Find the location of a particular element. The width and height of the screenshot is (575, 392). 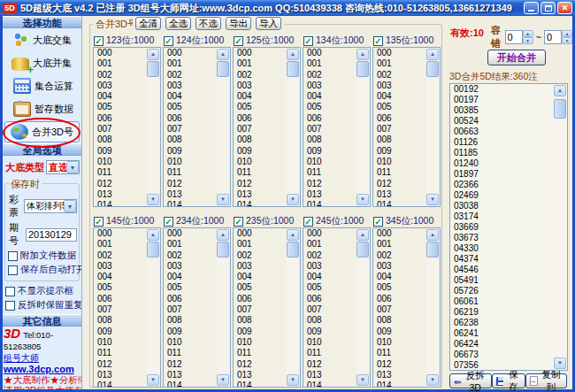

save-checkbox-2: 保存后自动打开 is located at coordinates (42, 270).